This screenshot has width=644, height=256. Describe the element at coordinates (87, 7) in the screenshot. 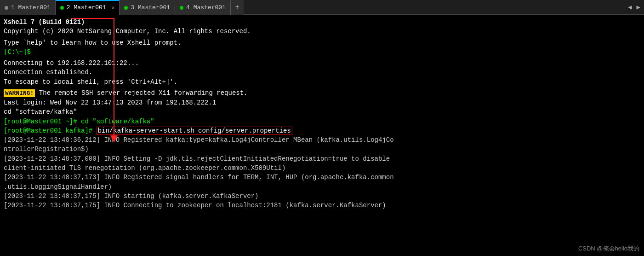

I see `tab-2: 2 Master001✕` at that location.